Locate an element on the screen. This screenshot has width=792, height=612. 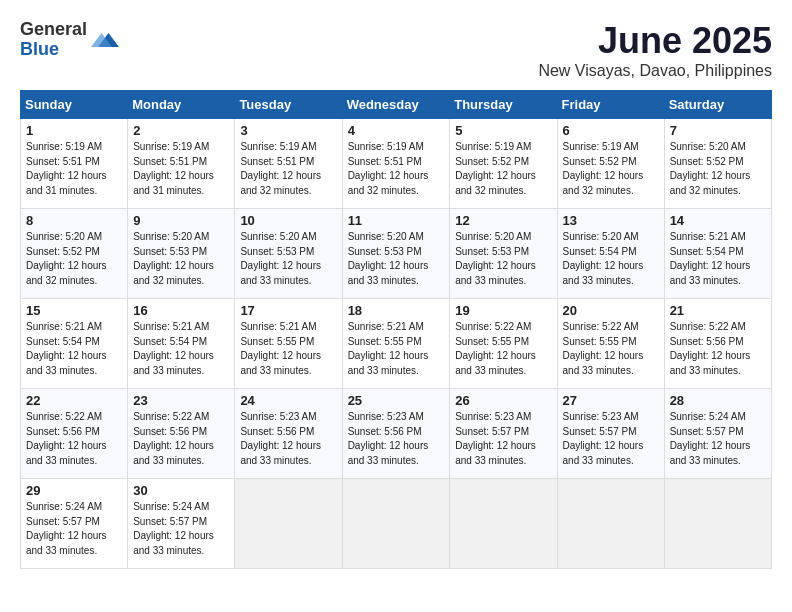
table-row: 22 Sunrise: 5:22 AMSunset: 5:56 PMDaylig… is located at coordinates (74, 434).